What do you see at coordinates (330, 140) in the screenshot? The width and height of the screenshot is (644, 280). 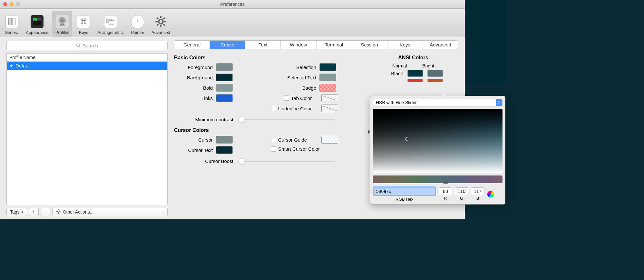 I see `cursor-guide-swatch` at bounding box center [330, 140].